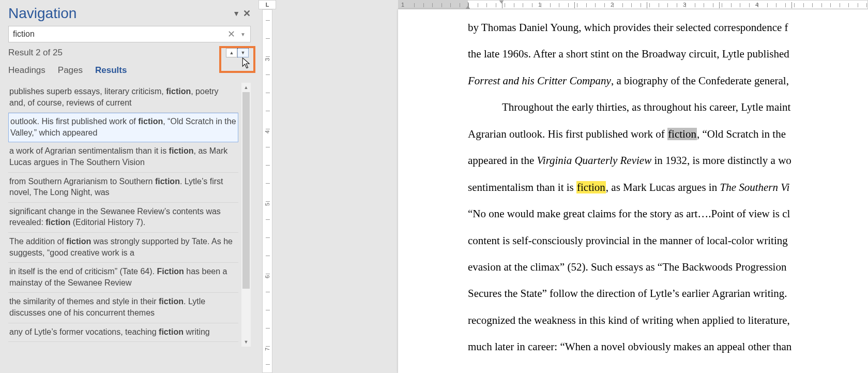  I want to click on search-result-item: publishes superb essays, literary critic…, so click(123, 98).